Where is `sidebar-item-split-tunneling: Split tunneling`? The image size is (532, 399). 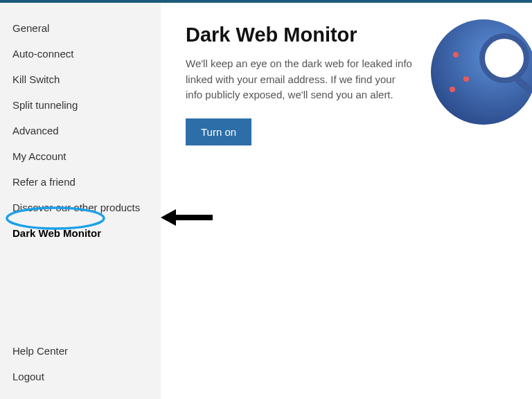
sidebar-item-split-tunneling: Split tunneling is located at coordinates (80, 105).